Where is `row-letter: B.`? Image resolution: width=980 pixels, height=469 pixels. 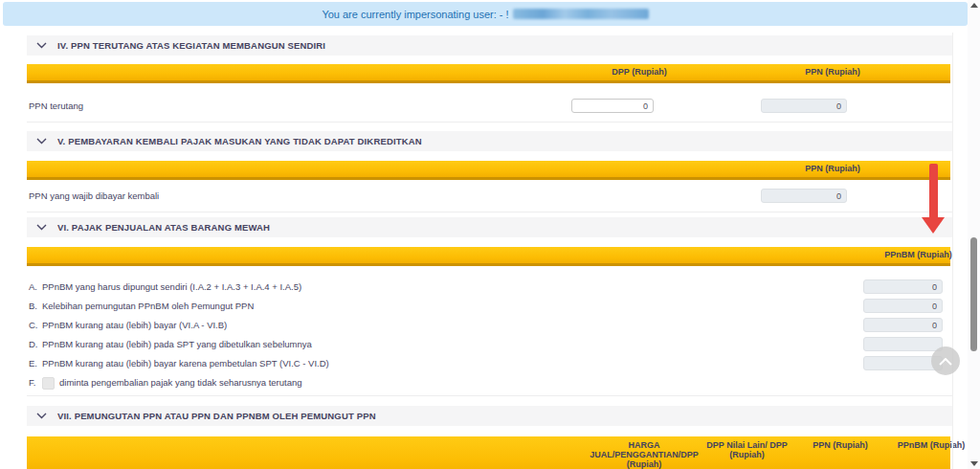
row-letter: B. is located at coordinates (33, 306).